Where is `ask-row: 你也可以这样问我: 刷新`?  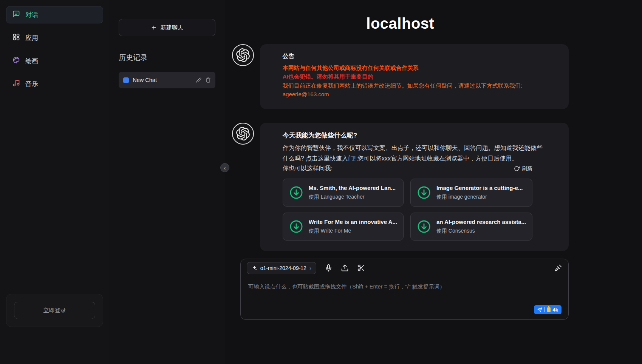 ask-row: 你也可以这样问我: 刷新 is located at coordinates (414, 168).